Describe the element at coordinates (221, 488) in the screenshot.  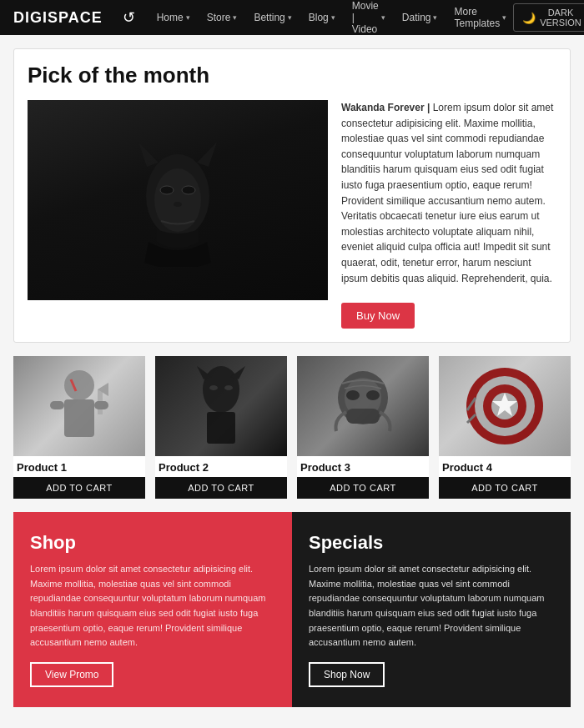
I see `add-to-cart-button-2: ADD TO CART` at that location.